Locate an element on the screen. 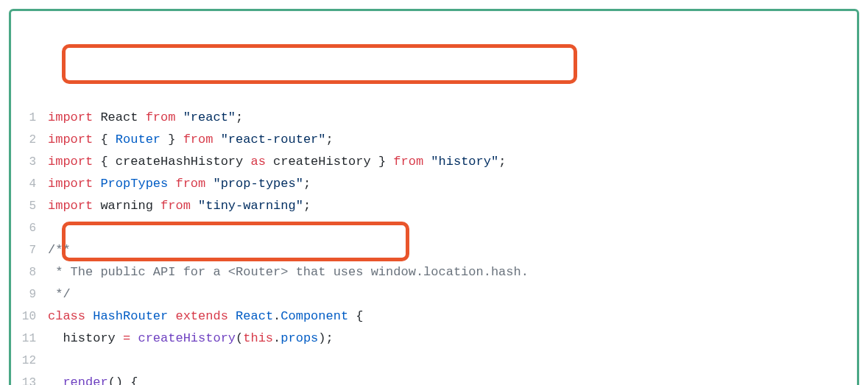 This screenshot has height=385, width=868. line-number: 8 is located at coordinates (33, 272).